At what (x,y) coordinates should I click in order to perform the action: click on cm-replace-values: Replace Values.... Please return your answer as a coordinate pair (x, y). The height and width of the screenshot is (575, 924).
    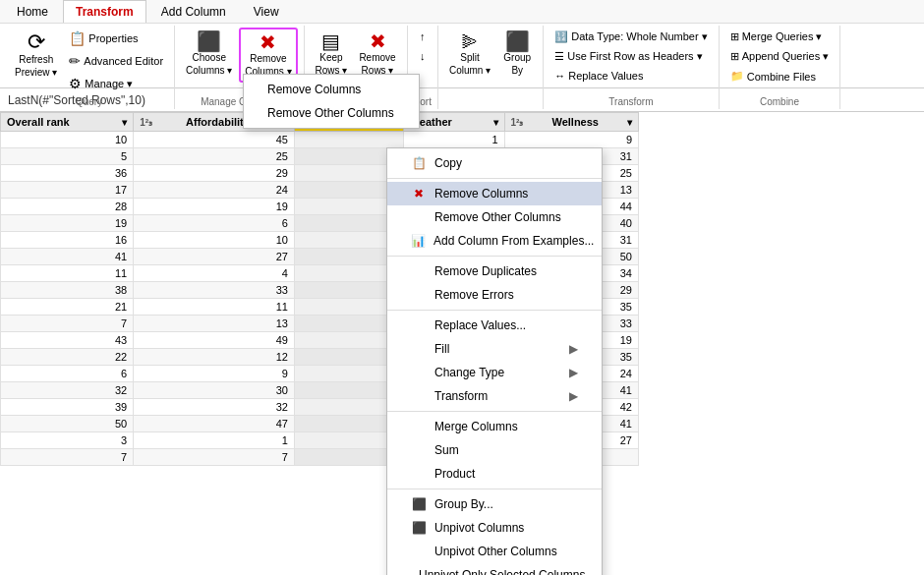
    Looking at the image, I should click on (494, 325).